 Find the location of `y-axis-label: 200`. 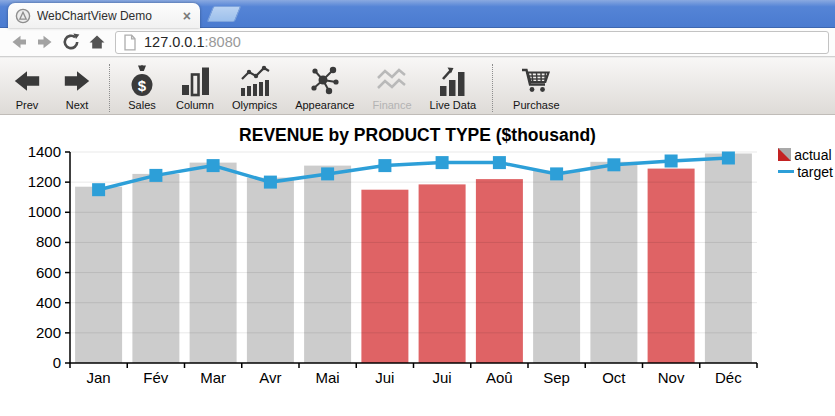

y-axis-label: 200 is located at coordinates (48, 332).